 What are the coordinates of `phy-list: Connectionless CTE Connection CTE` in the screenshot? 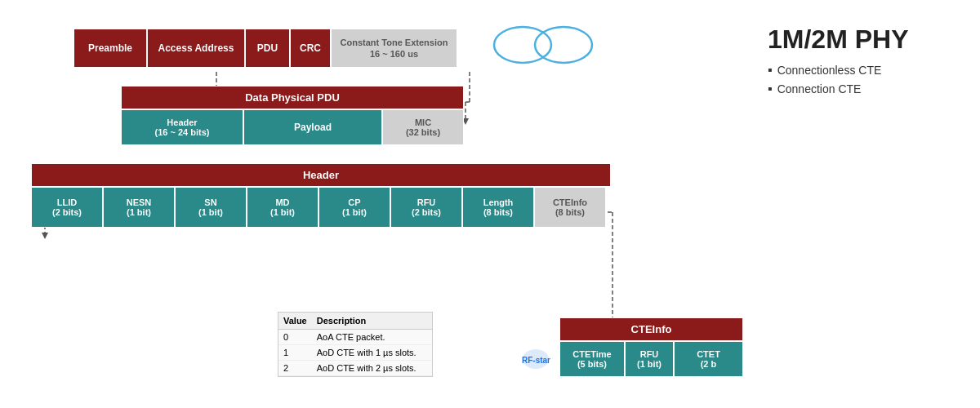 It's located at (862, 80).